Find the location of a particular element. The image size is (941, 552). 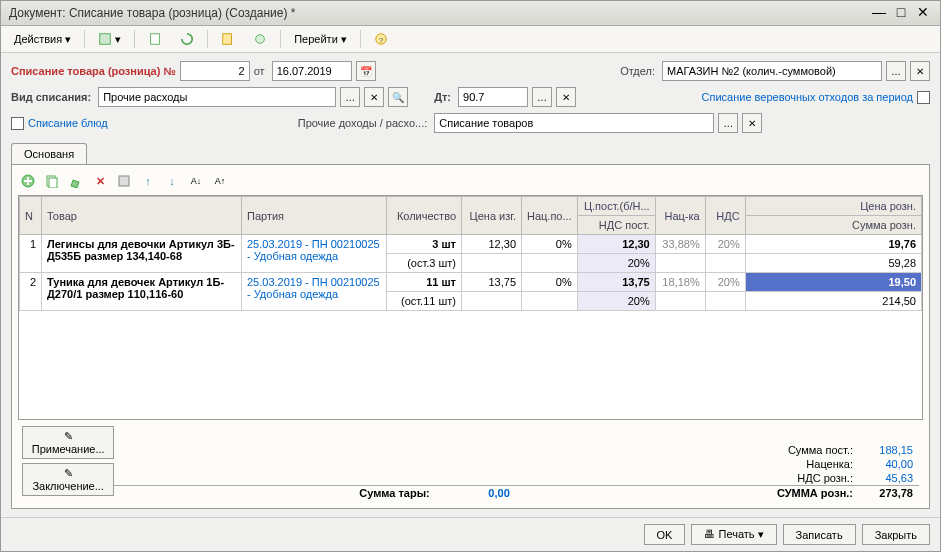

conclusion-button: ✎ Заключение... is located at coordinates (68, 480).